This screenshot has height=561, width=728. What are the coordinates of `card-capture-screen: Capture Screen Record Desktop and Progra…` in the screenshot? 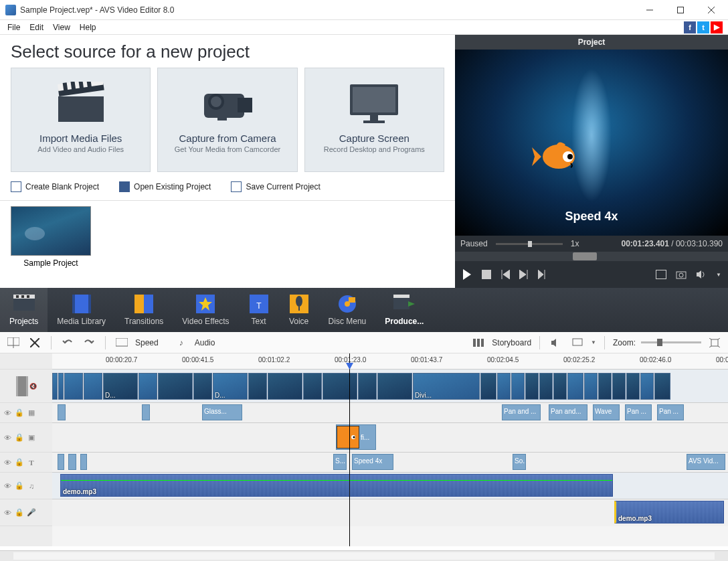 It's located at (375, 120).